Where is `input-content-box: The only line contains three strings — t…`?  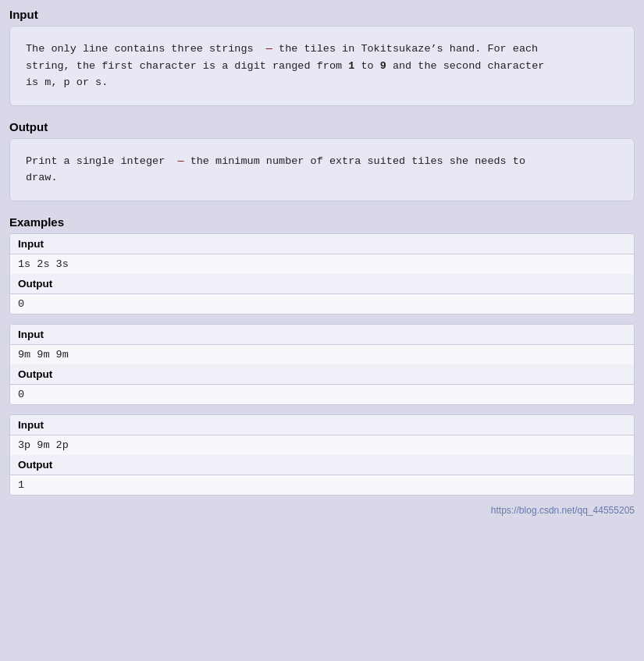 input-content-box: The only line contains three strings — t… is located at coordinates (322, 66).